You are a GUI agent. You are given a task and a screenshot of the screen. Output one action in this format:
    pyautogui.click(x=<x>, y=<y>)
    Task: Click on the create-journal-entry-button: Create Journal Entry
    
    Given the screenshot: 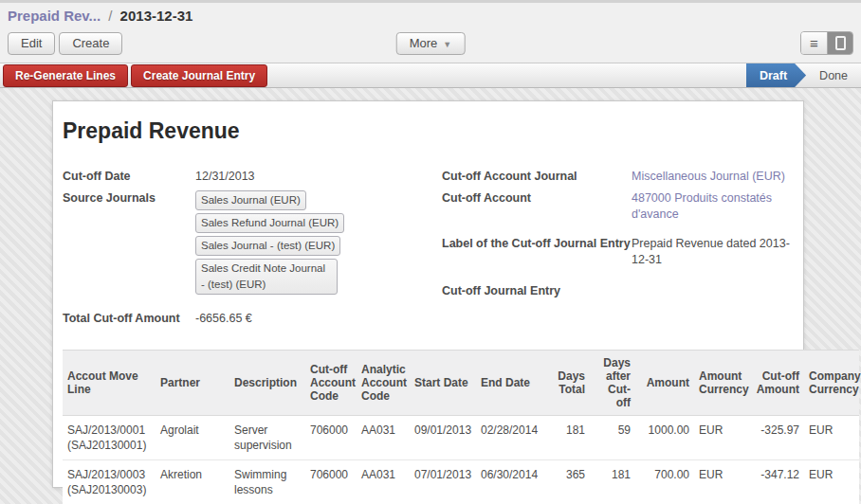 What is the action you would take?
    pyautogui.click(x=199, y=76)
    